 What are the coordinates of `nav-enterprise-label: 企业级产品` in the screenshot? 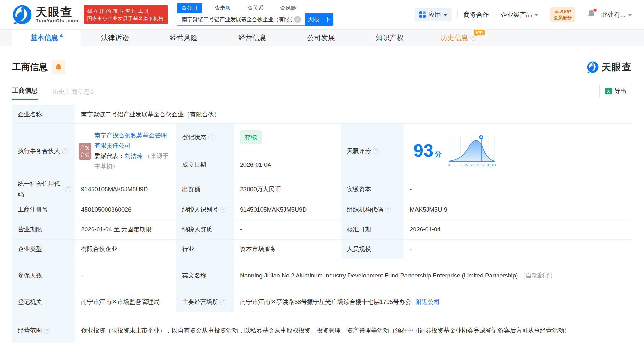 It's located at (517, 15).